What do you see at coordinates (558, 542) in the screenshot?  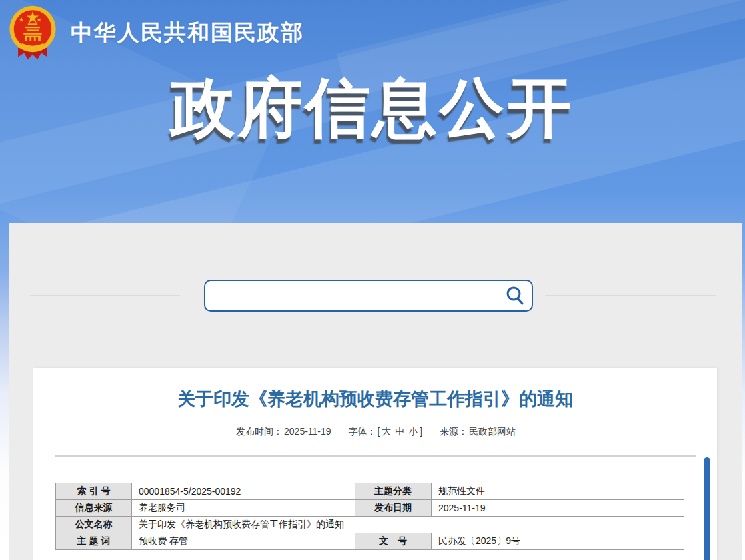 I see `doc-number-value: 民办发〔2025〕9号` at bounding box center [558, 542].